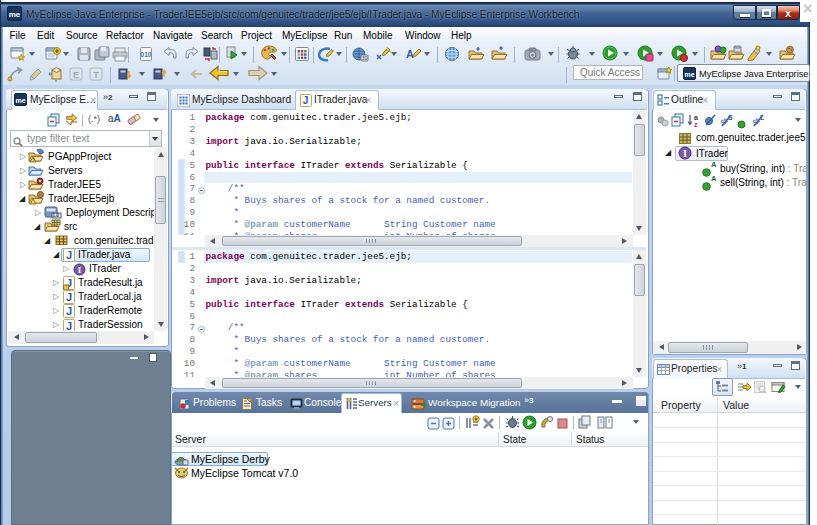 This screenshot has height=525, width=817. I want to click on svg-text: E, so click(76, 75).